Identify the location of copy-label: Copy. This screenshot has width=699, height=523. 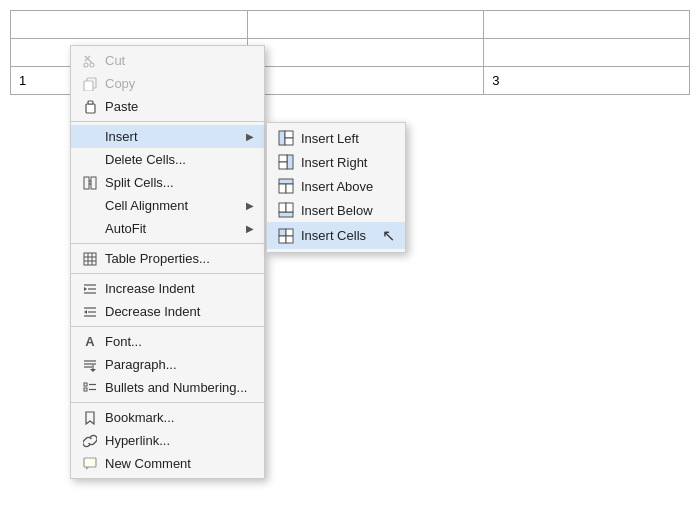
(180, 84).